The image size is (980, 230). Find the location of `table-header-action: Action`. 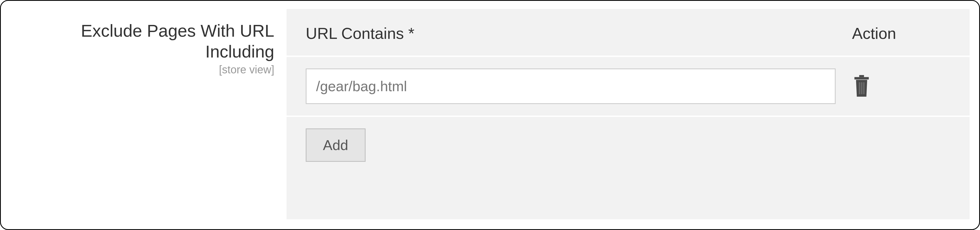

table-header-action: Action is located at coordinates (901, 33).